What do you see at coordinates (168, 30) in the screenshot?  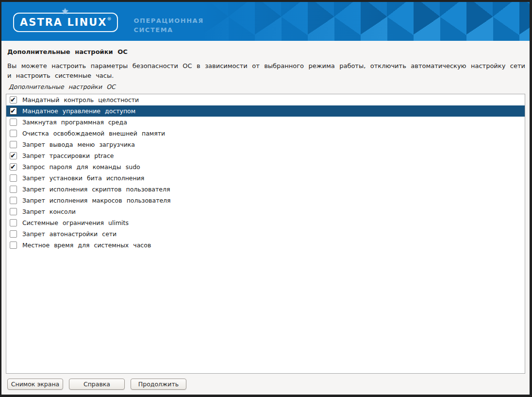 I see `os-subtitle-line2: СИСТЕМА` at bounding box center [168, 30].